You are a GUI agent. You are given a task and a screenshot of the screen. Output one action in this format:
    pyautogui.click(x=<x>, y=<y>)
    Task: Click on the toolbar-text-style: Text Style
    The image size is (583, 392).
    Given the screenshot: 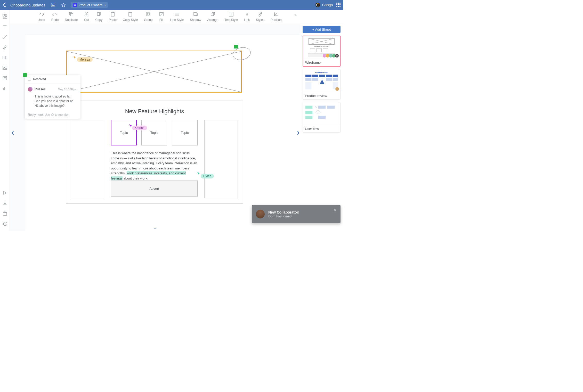 What is the action you would take?
    pyautogui.click(x=231, y=16)
    